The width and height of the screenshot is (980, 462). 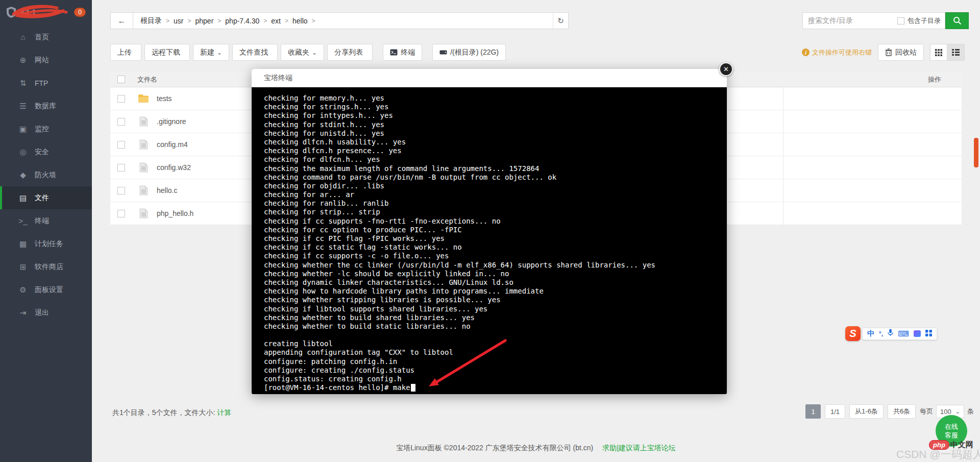 What do you see at coordinates (308, 52) in the screenshot?
I see `file-toolbar: 上传 远程下载 新建 ⌄ 文件查找` at bounding box center [308, 52].